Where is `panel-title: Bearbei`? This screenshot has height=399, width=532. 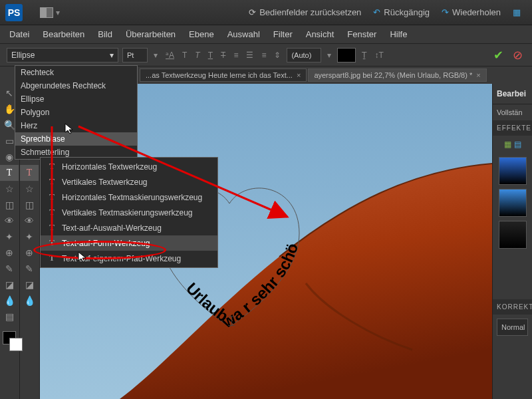 panel-title: Bearbei is located at coordinates (512, 94).